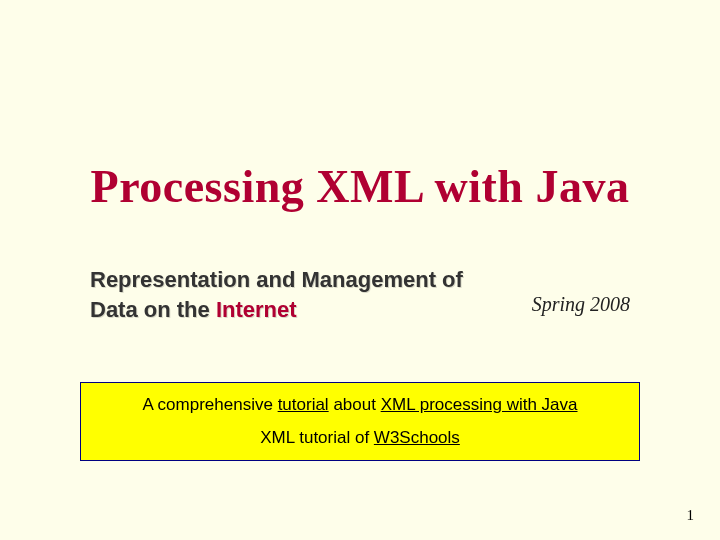 The width and height of the screenshot is (720, 540). I want to click on link1-mid: about, so click(355, 404).